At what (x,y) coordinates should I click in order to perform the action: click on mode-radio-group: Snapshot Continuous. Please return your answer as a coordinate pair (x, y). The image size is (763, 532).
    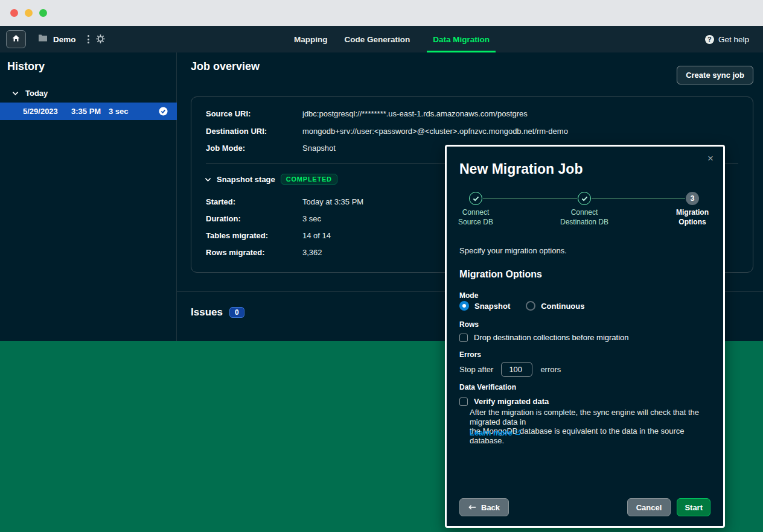
    Looking at the image, I should click on (522, 306).